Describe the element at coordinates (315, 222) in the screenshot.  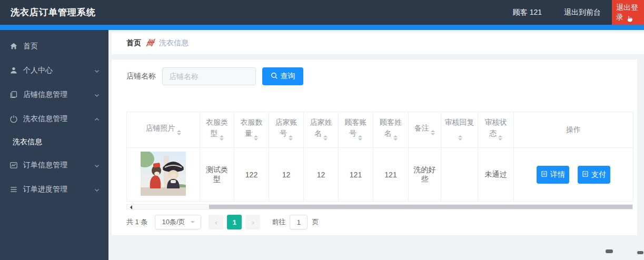
I see `goto-unit: 页` at that location.